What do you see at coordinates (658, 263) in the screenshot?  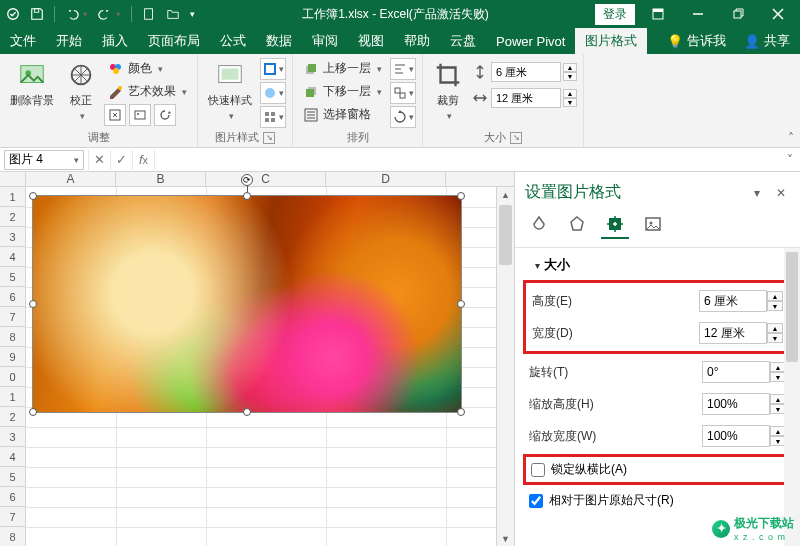 I see `fp-section-size-header: ▾ 大小` at bounding box center [658, 263].